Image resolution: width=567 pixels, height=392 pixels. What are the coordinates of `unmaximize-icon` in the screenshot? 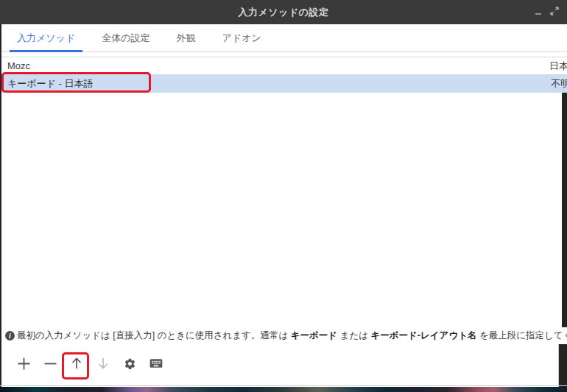 It's located at (554, 13).